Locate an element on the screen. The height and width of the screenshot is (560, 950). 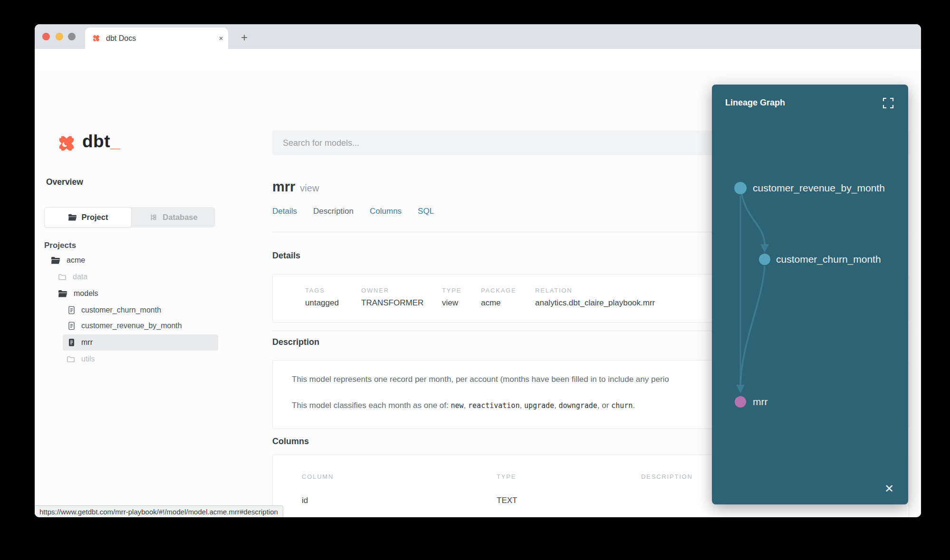
tab-title: dbt Docs is located at coordinates (121, 38).